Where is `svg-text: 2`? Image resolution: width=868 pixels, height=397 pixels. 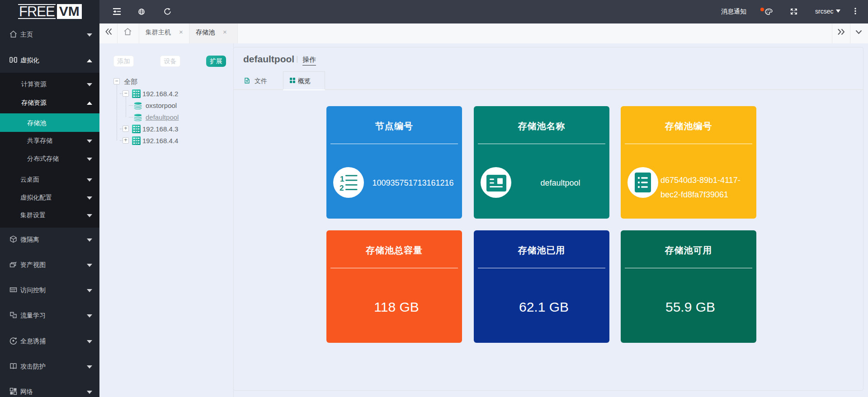 svg-text: 2 is located at coordinates (342, 188).